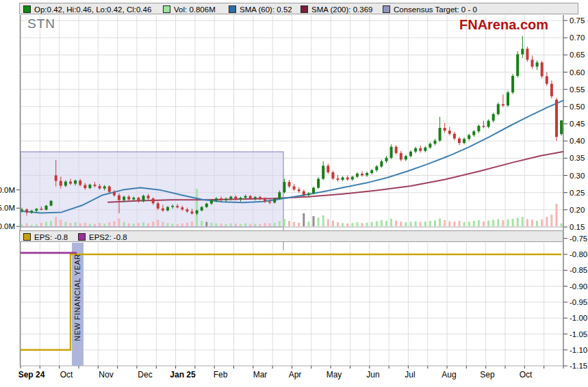 This screenshot has width=588, height=387. Describe the element at coordinates (342, 10) in the screenshot. I see `legend-sma200-label: SMA (200): 0.369` at that location.